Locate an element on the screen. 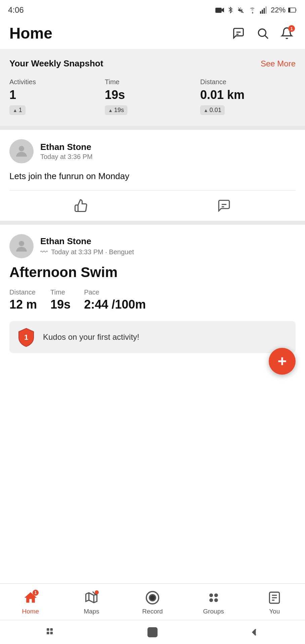 The image size is (305, 644). groups-nav-label: Groups is located at coordinates (213, 611).